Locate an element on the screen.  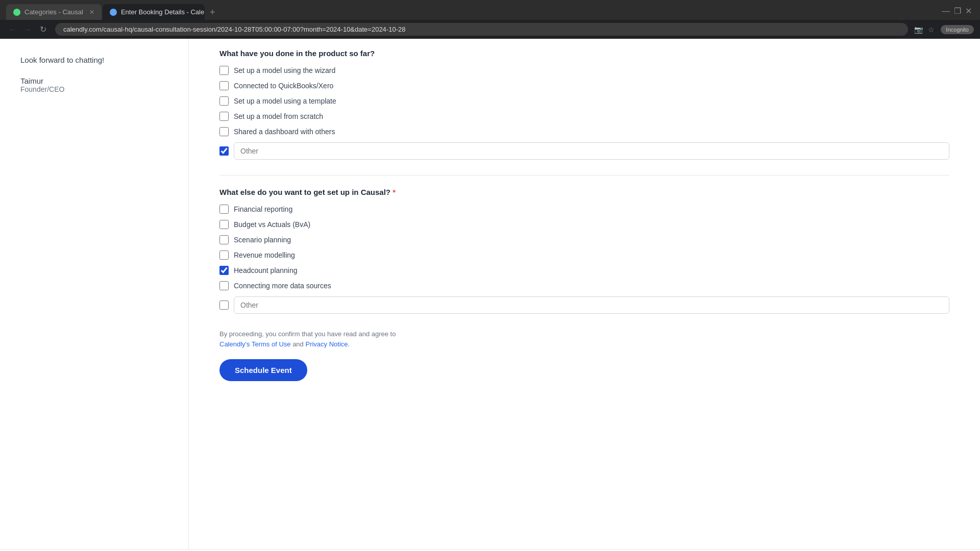
privacy-link: Privacy Notice. is located at coordinates (328, 344).